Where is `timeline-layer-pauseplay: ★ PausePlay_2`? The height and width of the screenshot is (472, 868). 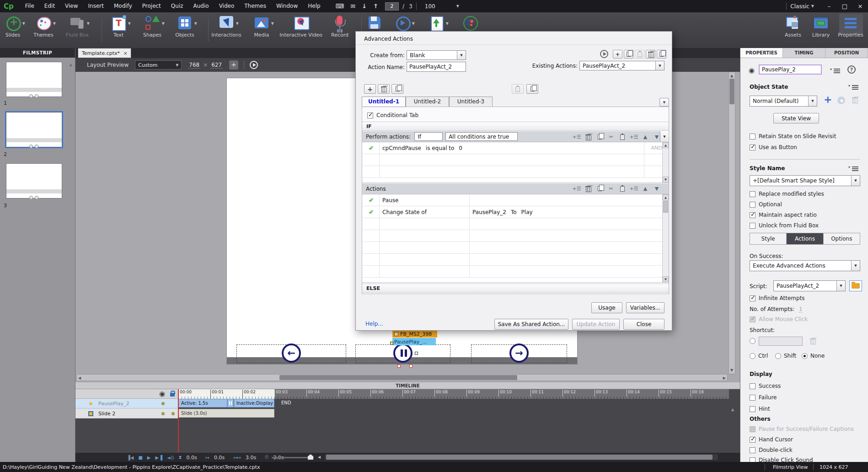 timeline-layer-pauseplay: ★ PausePlay_2 is located at coordinates (127, 403).